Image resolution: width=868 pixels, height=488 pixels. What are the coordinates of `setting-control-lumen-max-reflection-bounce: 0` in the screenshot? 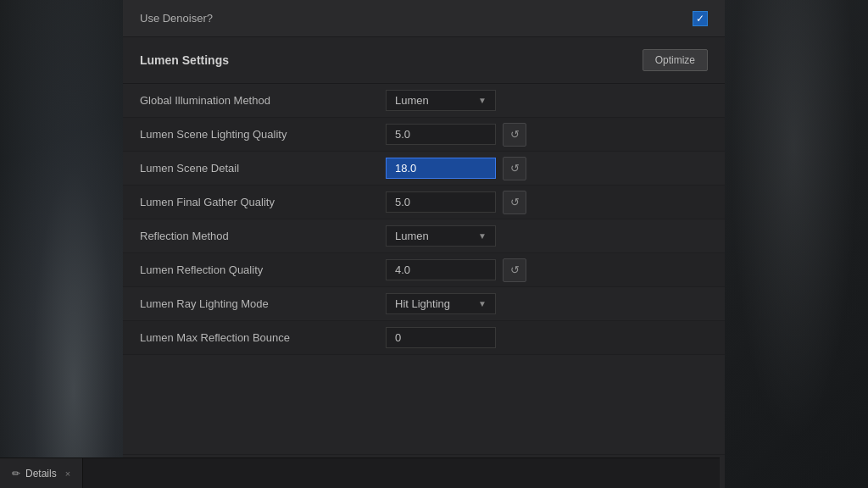 It's located at (551, 337).